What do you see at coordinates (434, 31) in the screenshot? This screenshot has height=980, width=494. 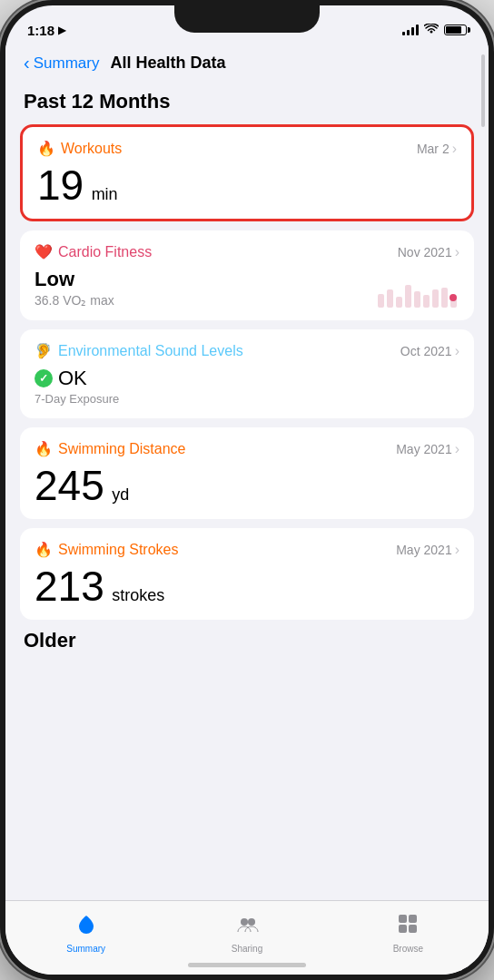 I see `status-icons` at bounding box center [434, 31].